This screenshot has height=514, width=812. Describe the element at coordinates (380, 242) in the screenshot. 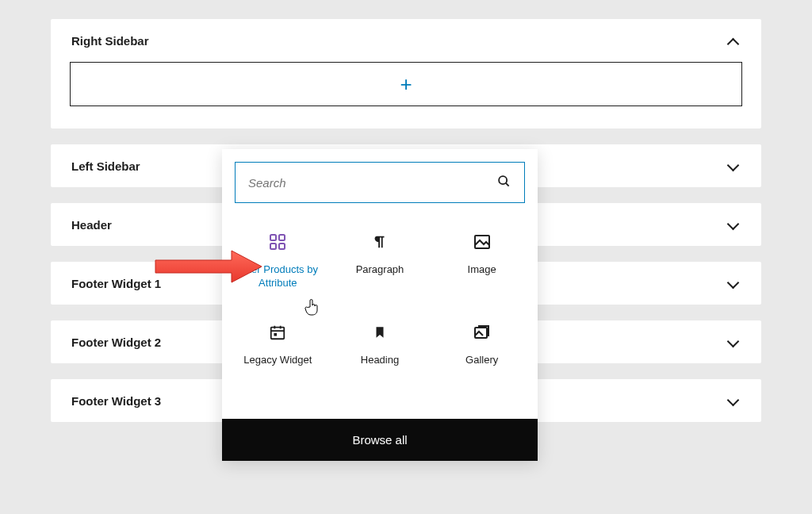

I see `paragraph-icon` at that location.